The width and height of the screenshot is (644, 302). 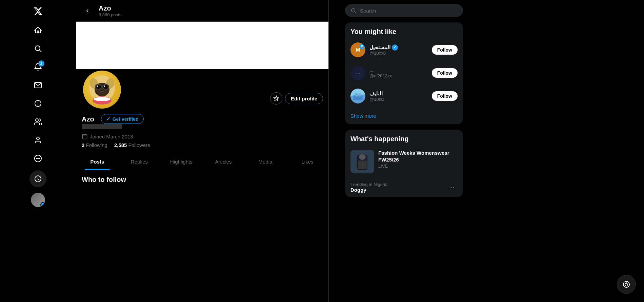 I want to click on sidebar-item-explore, so click(x=38, y=49).